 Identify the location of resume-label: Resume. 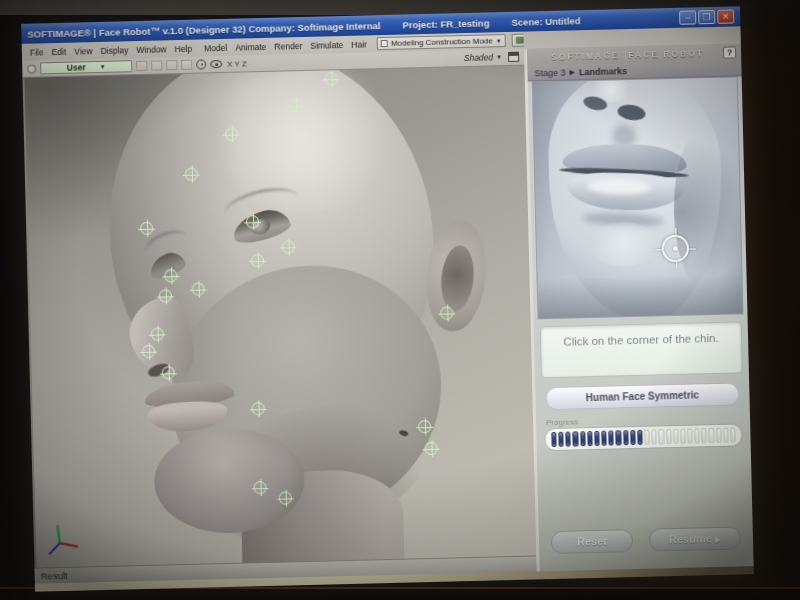
(690, 538).